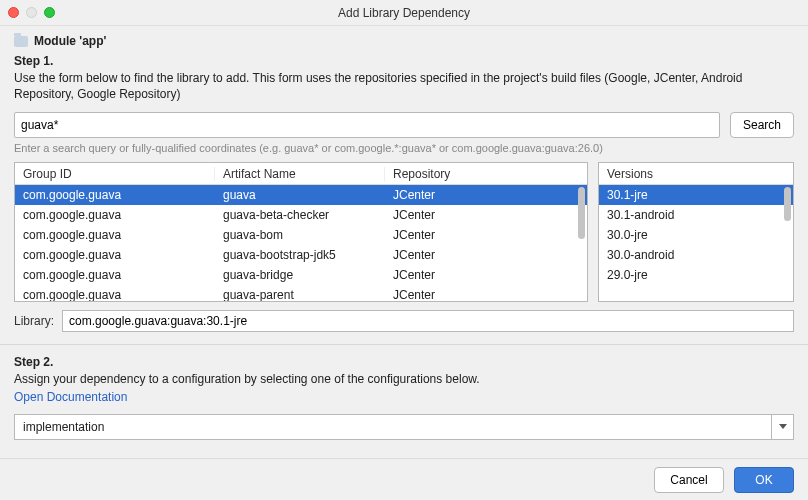 This screenshot has width=808, height=500. Describe the element at coordinates (300, 174) in the screenshot. I see `col-artifact: Artifact Name` at that location.